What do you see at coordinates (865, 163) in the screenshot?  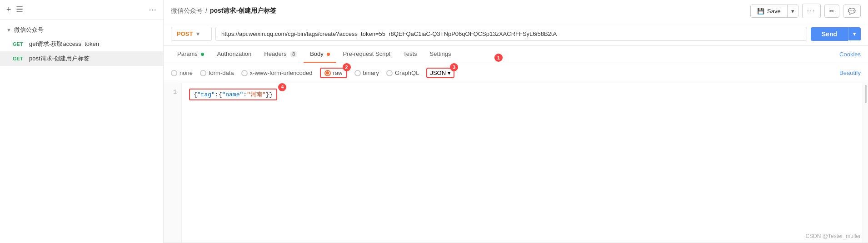 I see `scrollbar` at bounding box center [865, 163].